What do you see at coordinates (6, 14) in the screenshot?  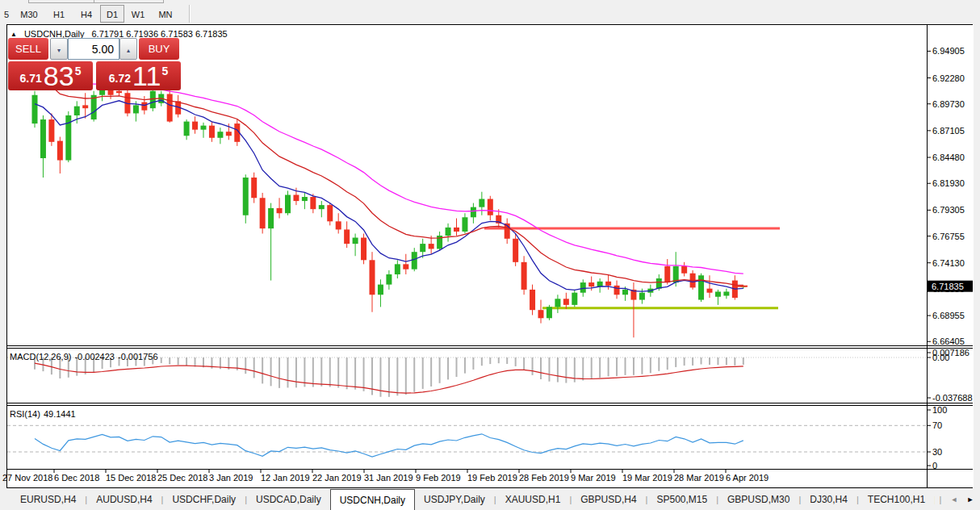 I see `timeframe-button-5: 5` at bounding box center [6, 14].